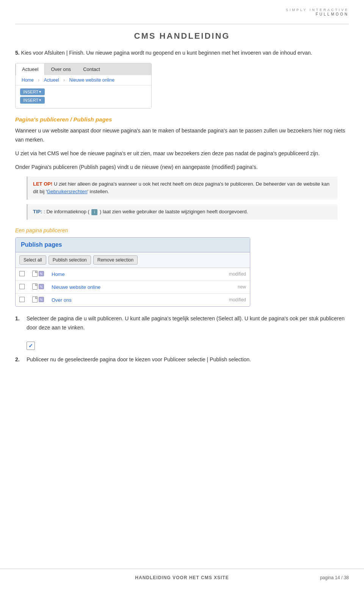 The width and height of the screenshot is (364, 594). Describe the element at coordinates (31, 346) in the screenshot. I see `checkbox-checked-icon` at that location.